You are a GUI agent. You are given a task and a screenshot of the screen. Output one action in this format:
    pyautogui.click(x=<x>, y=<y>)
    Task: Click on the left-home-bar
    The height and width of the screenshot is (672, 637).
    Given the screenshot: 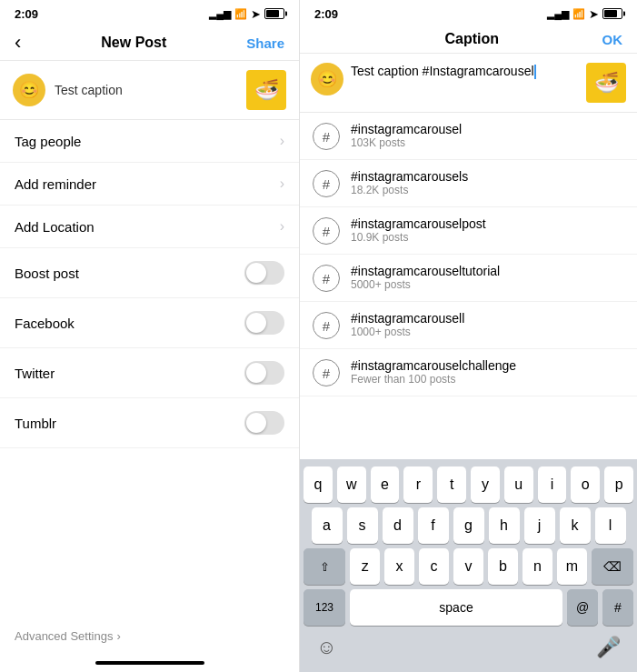 What is the action you would take?
    pyautogui.click(x=149, y=663)
    